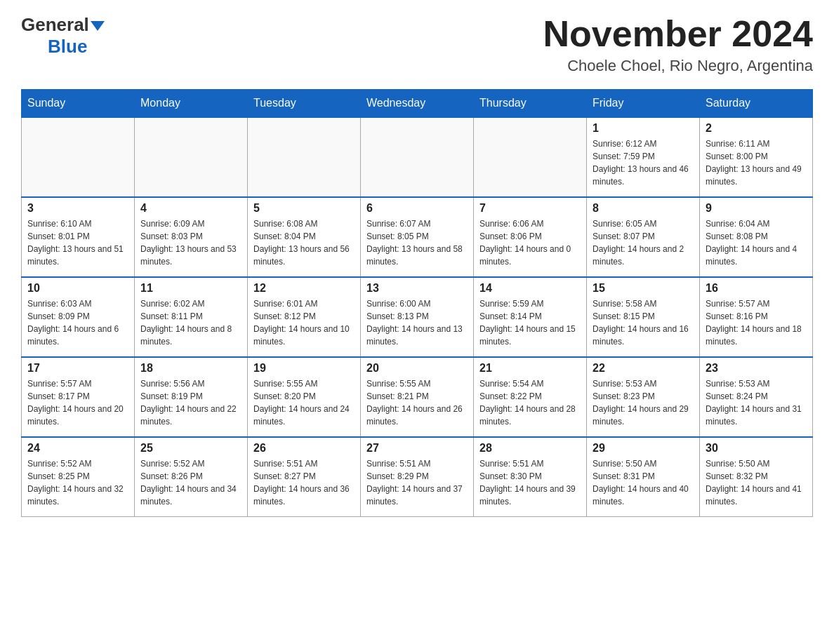 The width and height of the screenshot is (834, 644). What do you see at coordinates (417, 368) in the screenshot?
I see `day-number: 20` at bounding box center [417, 368].